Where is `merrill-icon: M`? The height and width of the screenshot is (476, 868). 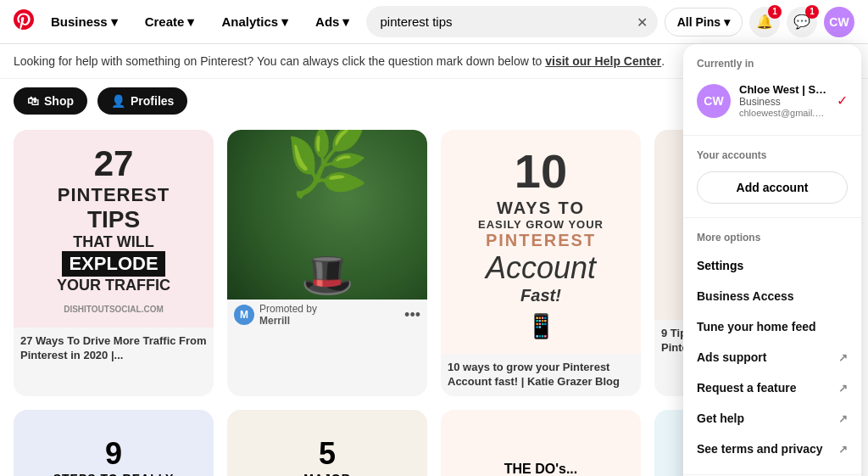 merrill-icon: M is located at coordinates (244, 315).